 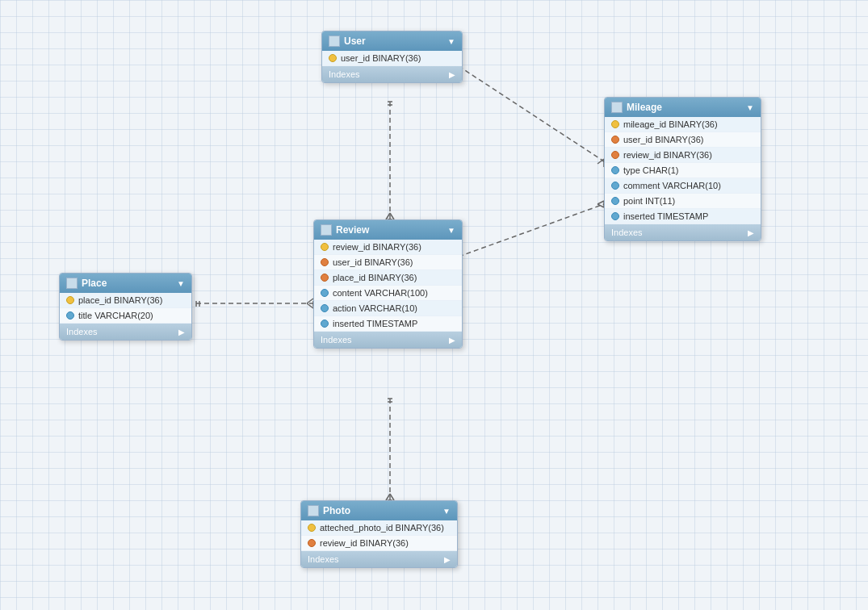 What do you see at coordinates (683, 186) in the screenshot?
I see `mileage-field-comment: comment VARCHAR(10)` at bounding box center [683, 186].